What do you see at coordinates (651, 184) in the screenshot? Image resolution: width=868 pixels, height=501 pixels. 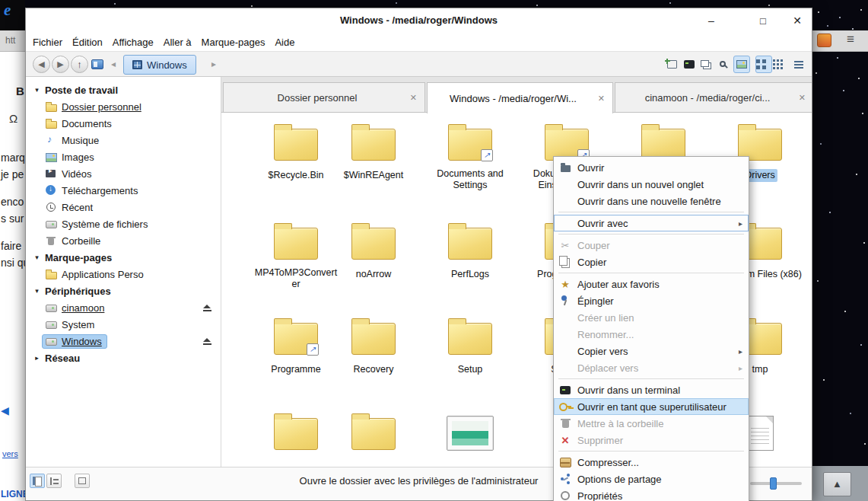 I see `context-menu-item: Ouvrir dans un nouvel onglet ▸` at bounding box center [651, 184].